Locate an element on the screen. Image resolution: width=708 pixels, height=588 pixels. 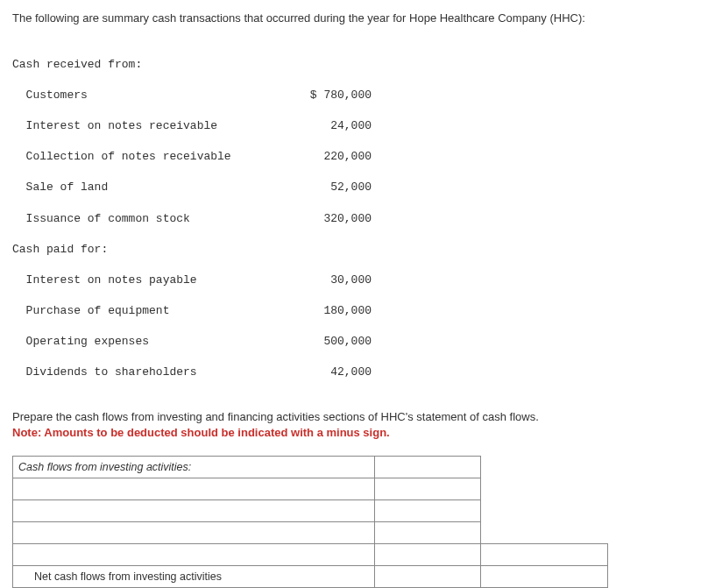
investing-header-amt2 is located at coordinates (545, 468).